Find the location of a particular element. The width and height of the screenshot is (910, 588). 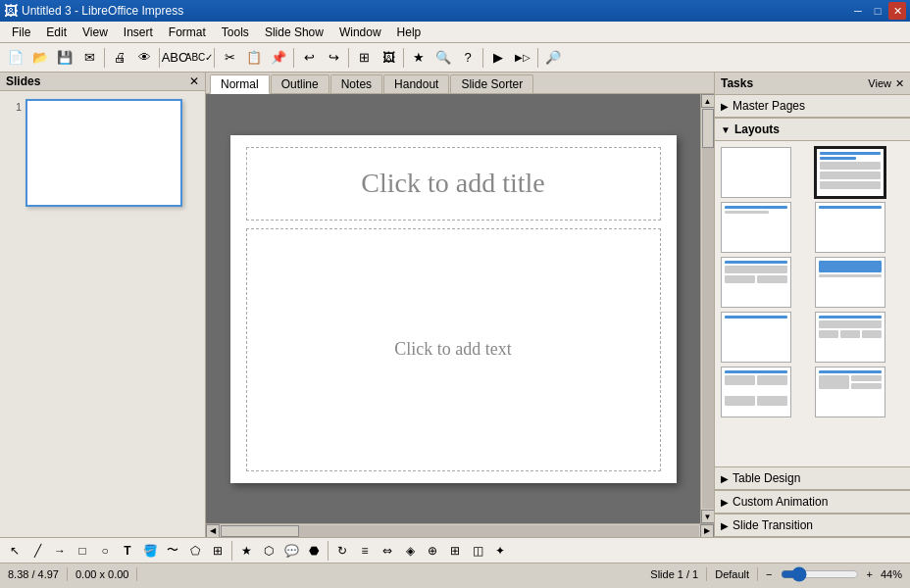

preview-button: 👁 is located at coordinates (144, 58).